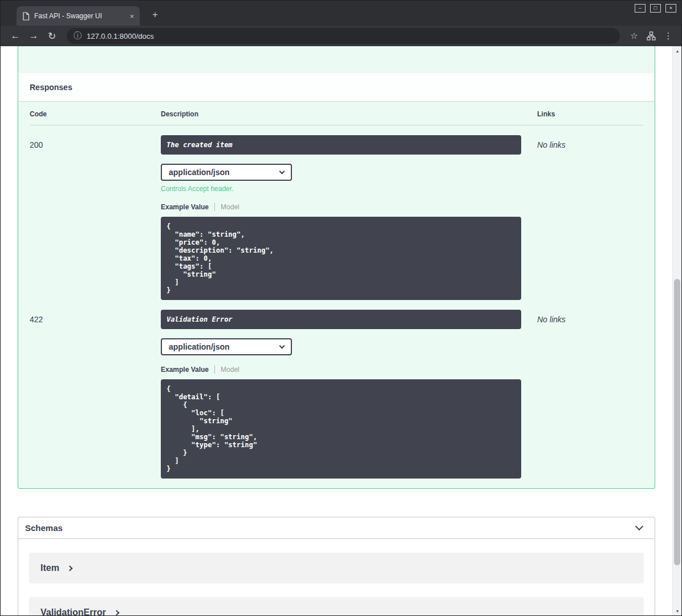 The width and height of the screenshot is (682, 616). Describe the element at coordinates (34, 36) in the screenshot. I see `forward-button: →` at that location.